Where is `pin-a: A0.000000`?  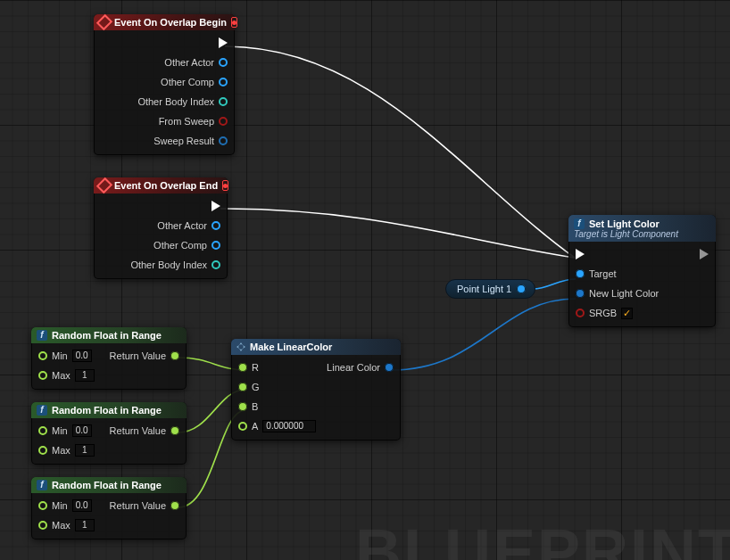
pin-a: A0.000000 is located at coordinates (277, 426).